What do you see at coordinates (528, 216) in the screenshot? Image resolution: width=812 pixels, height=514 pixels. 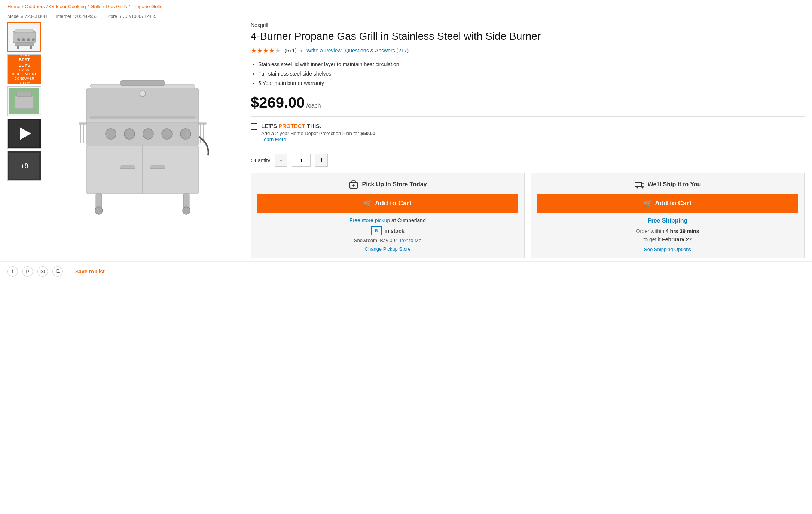 I see `purchase-section: Pick Up In Store Today 🛒 Add to Cart Fre…` at bounding box center [528, 216].